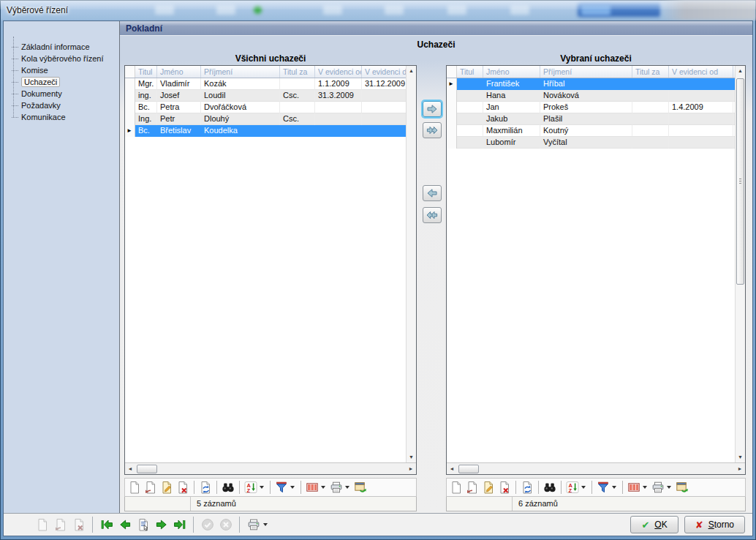 The image size is (756, 540). What do you see at coordinates (66, 117) in the screenshot?
I see `sidebar-item-komunikace: Komunikace` at bounding box center [66, 117].